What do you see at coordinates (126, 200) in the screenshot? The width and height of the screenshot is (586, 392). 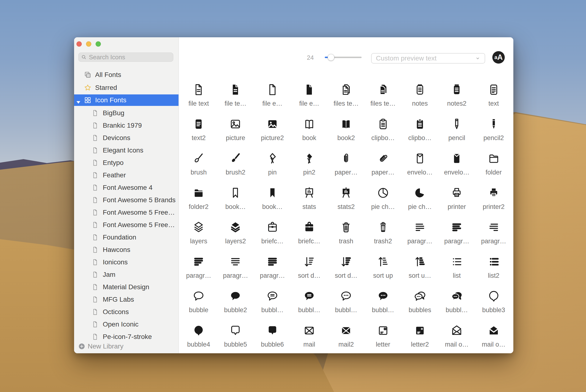 I see `sidebar-library-font-awesome-5-brands: Font Awesome 5 Brands` at bounding box center [126, 200].